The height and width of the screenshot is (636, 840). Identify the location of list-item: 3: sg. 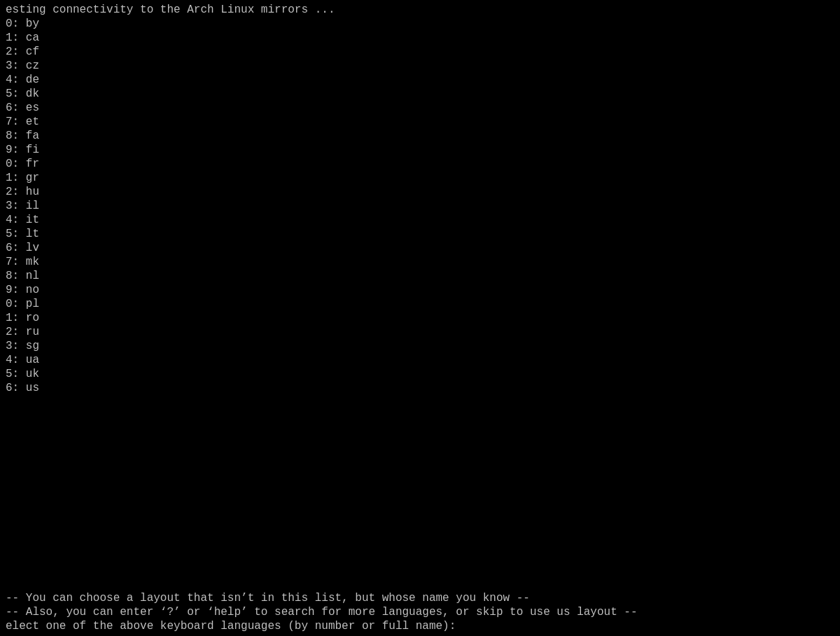
(420, 346).